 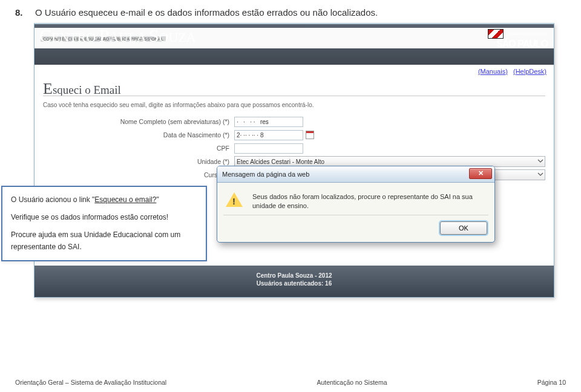 I want to click on dialog-body: Seus dados não foram localizados, procur…, so click(x=356, y=198).